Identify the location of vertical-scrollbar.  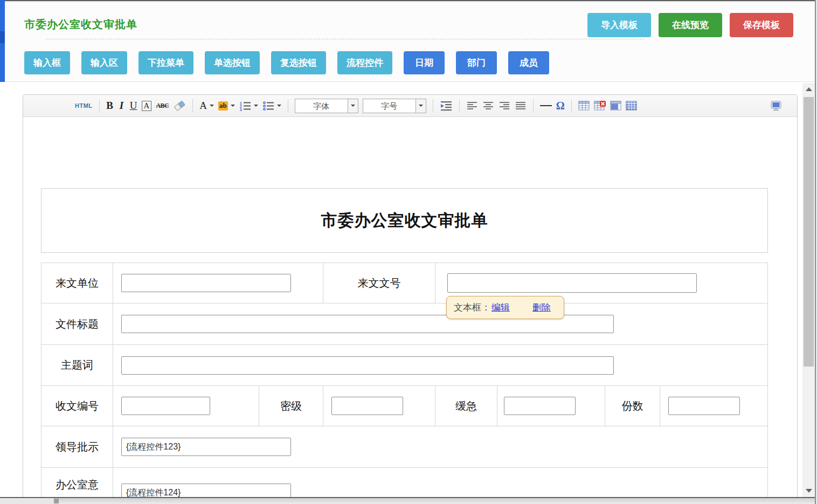
(808, 290).